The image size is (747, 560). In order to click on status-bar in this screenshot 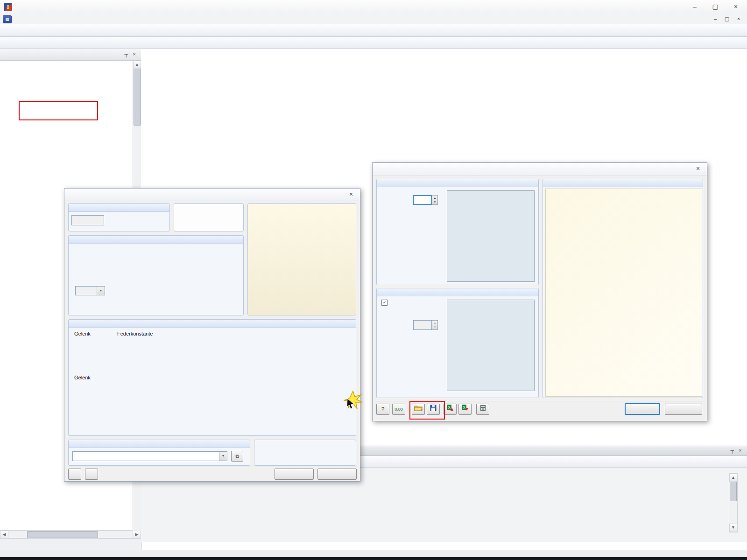, I will do `click(374, 553)`.